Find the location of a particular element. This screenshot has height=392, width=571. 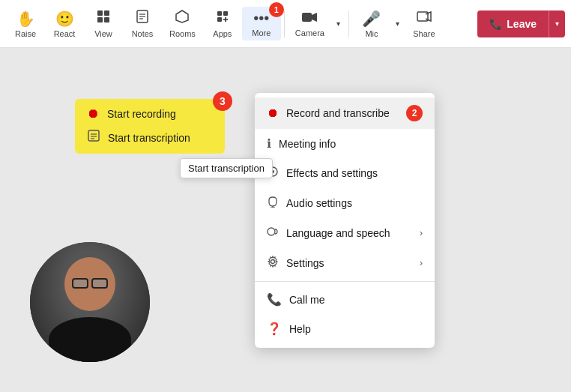

toolbar-rooms: Rooms is located at coordinates (183, 24).